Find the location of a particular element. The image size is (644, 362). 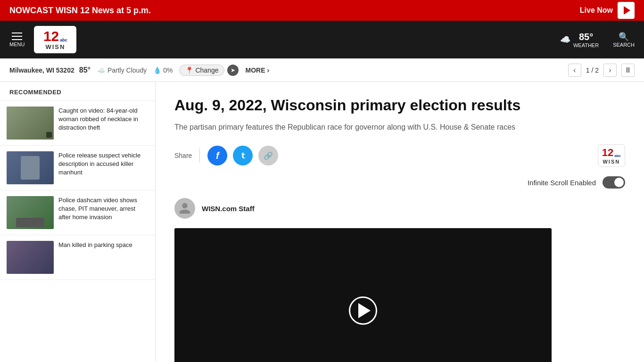

location-pin-icon: 📍 is located at coordinates (190, 70).